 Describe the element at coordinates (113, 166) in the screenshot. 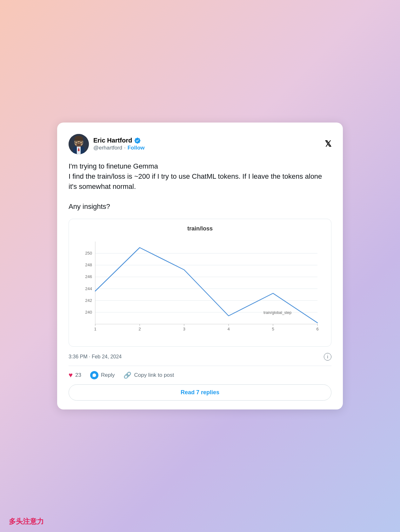

I see `tweet-text-line1: I'm trying to finetune Gemma` at that location.